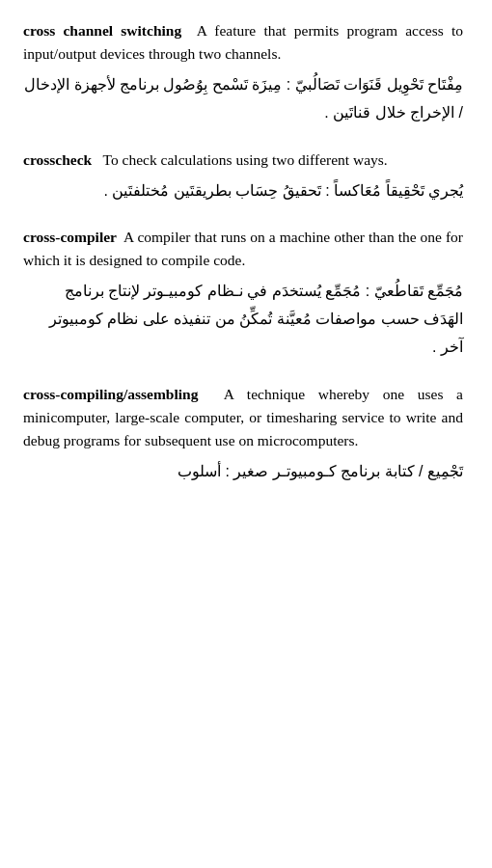 The height and width of the screenshot is (868, 492). Describe the element at coordinates (58, 160) in the screenshot. I see `entry-term: crosscheck` at that location.